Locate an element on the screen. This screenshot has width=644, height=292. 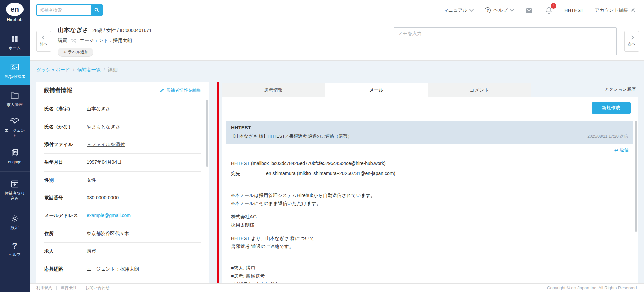
sidebar-item-agent: エージェント is located at coordinates (15, 127).